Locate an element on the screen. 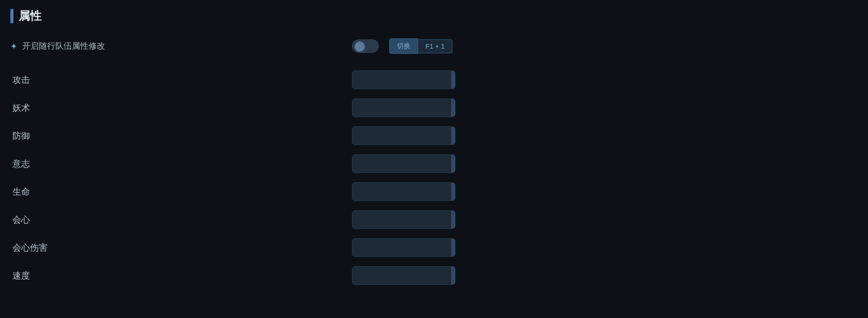 The height and width of the screenshot is (318, 868). attribute-label-6: 会心伤害 is located at coordinates (181, 248).